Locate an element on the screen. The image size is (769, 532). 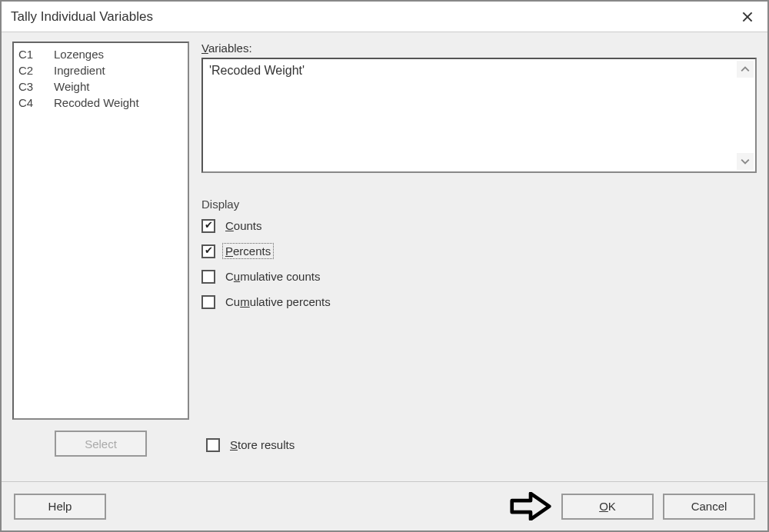
counts-label: Counts is located at coordinates (244, 226).